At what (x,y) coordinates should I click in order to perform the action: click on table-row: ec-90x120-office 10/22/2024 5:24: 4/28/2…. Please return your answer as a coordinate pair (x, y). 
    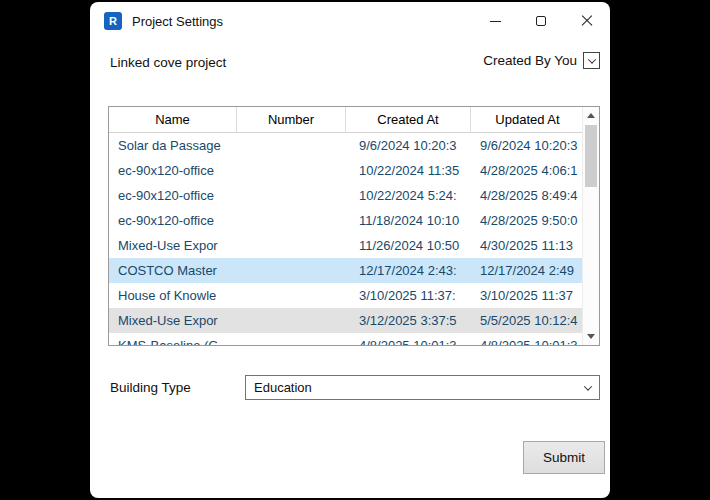
    Looking at the image, I should click on (346, 196).